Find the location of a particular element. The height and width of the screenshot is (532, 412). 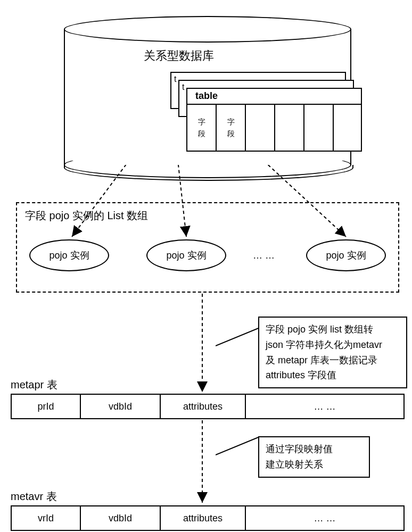

ann1-l1: 字段 pojo 实例 list 数组转 is located at coordinates (333, 330).